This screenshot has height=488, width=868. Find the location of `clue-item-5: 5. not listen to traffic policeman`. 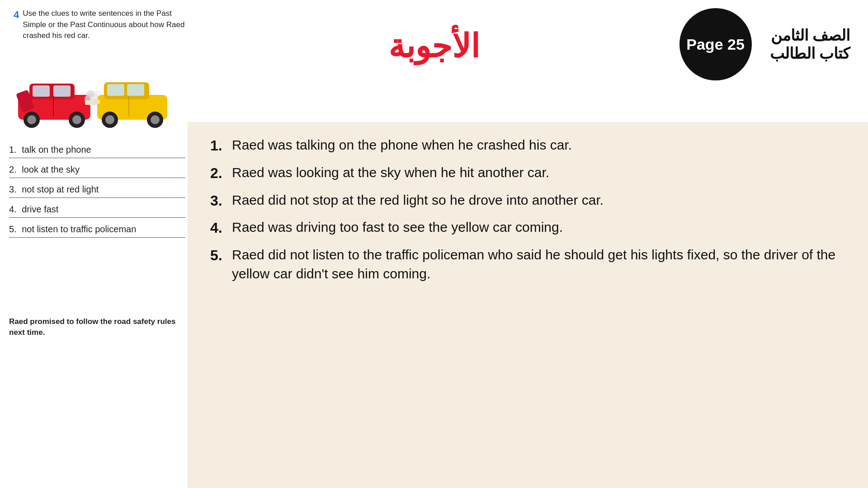

clue-item-5: 5. not listen to traffic policeman is located at coordinates (97, 229).